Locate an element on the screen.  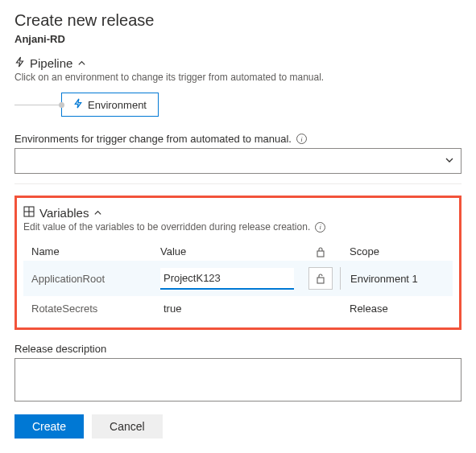
grid-icon is located at coordinates (29, 212).